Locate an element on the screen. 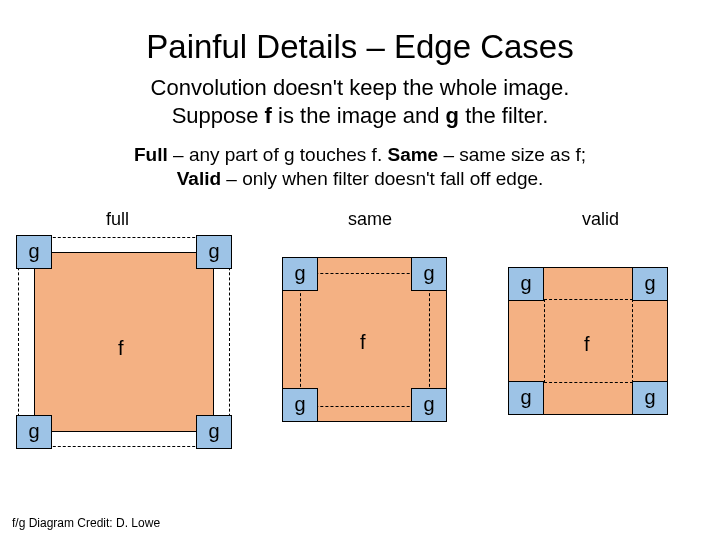 Image resolution: width=720 pixels, height=540 pixels. same-f-label: f is located at coordinates (363, 342).